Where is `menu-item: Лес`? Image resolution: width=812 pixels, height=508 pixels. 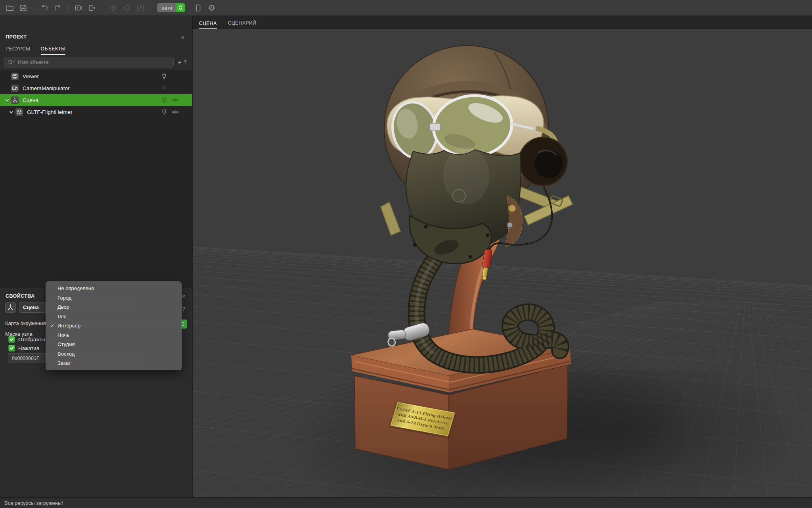 menu-item: Лес is located at coordinates (113, 317).